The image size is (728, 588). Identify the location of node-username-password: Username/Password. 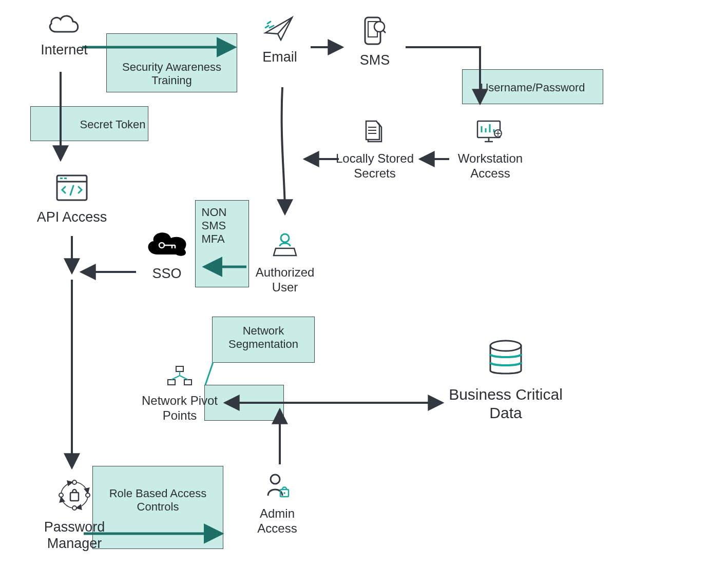
(533, 87).